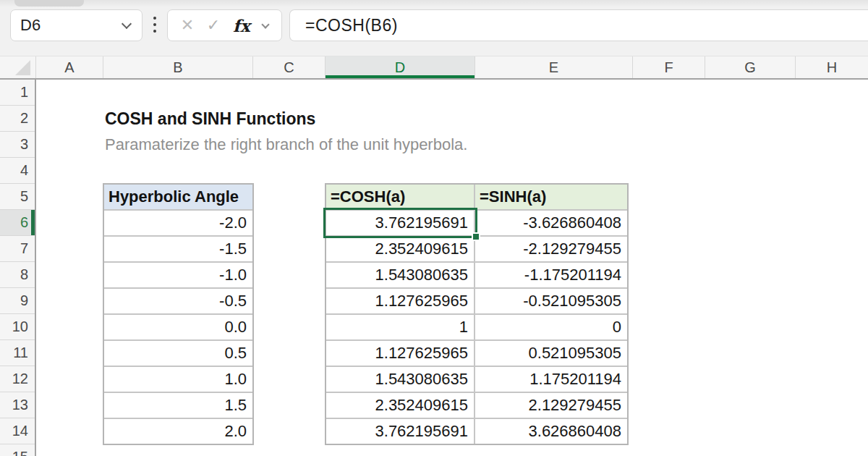 The image size is (868, 456). I want to click on column-header-h: H, so click(832, 67).